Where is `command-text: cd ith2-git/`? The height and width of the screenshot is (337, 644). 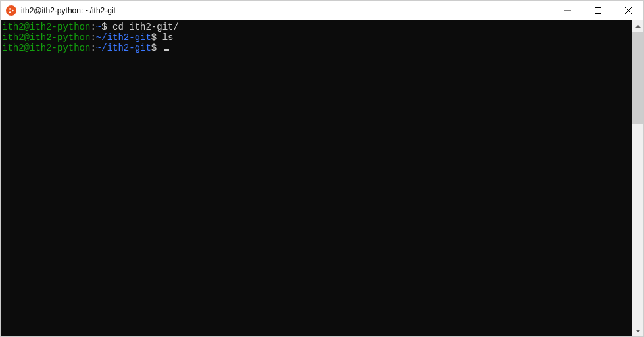
command-text: cd ith2-git/ is located at coordinates (146, 27).